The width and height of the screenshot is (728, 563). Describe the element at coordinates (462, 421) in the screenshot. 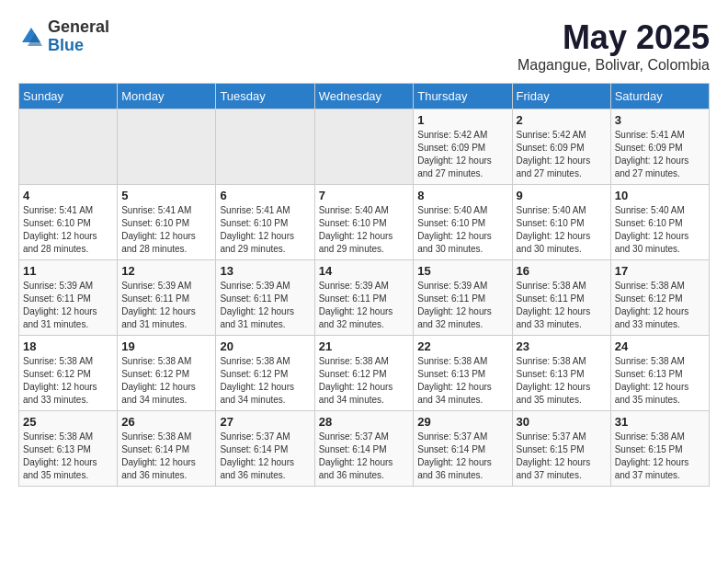

I see `day-number: 29` at that location.